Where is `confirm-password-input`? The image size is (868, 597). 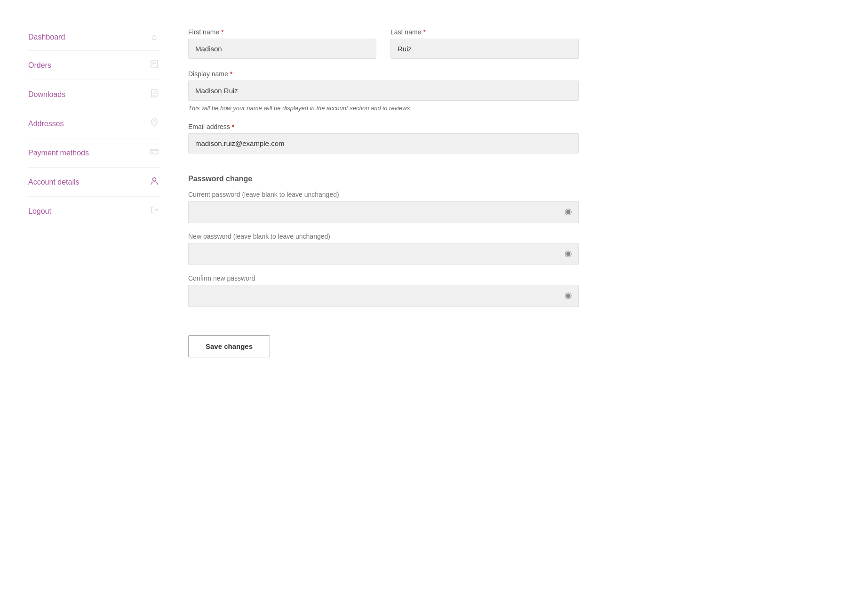 confirm-password-input is located at coordinates (383, 296).